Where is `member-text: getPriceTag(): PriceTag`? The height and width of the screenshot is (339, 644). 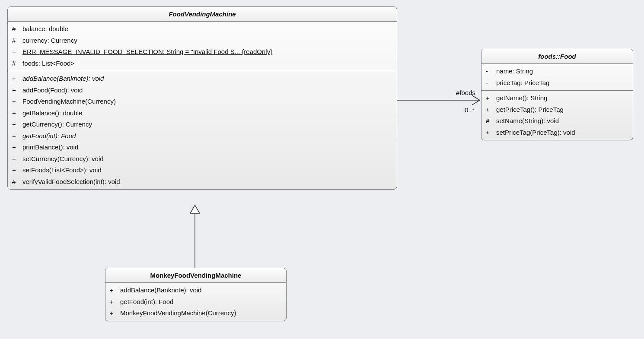 member-text: getPriceTag(): PriceTag is located at coordinates (562, 110).